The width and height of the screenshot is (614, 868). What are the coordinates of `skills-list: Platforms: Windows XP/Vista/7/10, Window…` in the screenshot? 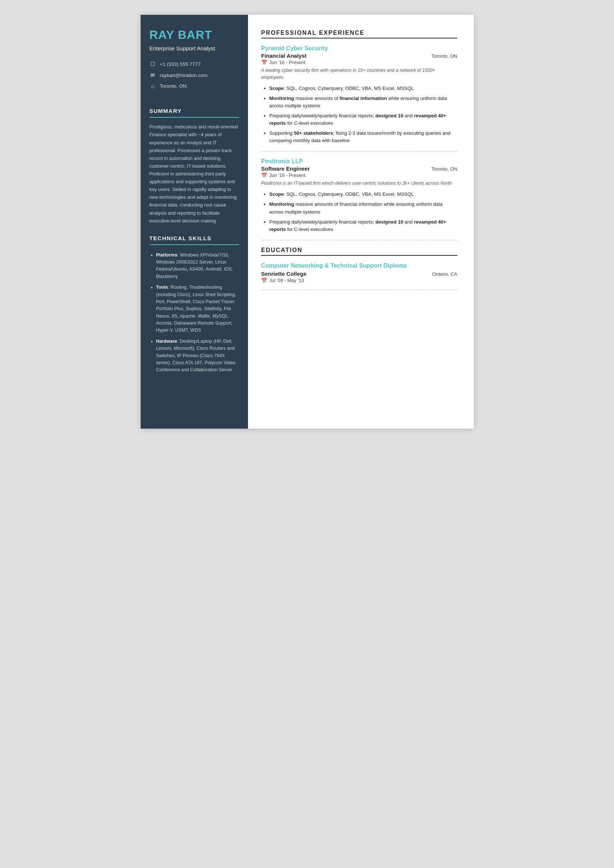 It's located at (194, 315).